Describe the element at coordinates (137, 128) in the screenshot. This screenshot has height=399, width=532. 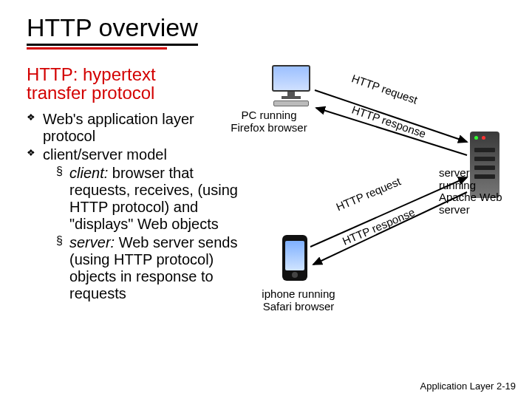
I see `bullet-item: Web's application layer protocol` at that location.